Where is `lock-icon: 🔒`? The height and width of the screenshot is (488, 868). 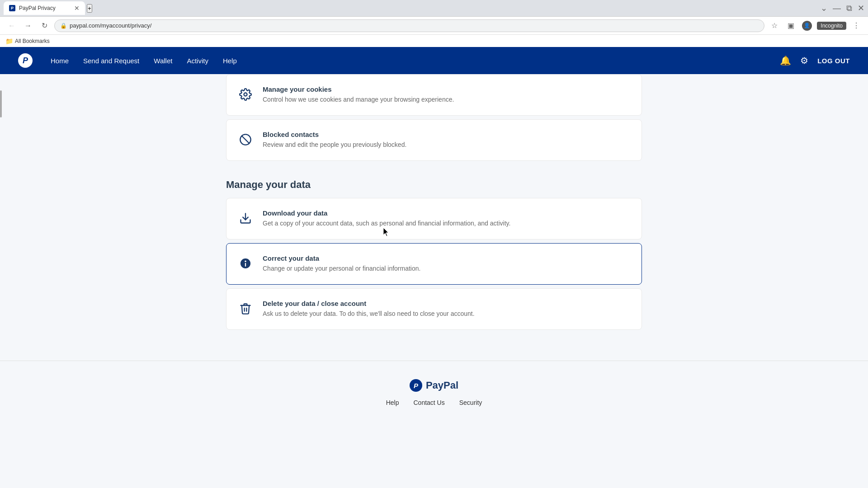
lock-icon: 🔒 is located at coordinates (63, 26).